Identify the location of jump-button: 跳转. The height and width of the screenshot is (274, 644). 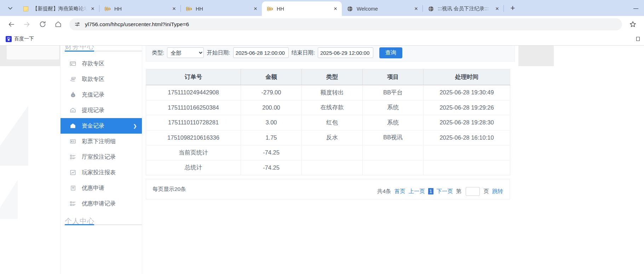
(498, 192).